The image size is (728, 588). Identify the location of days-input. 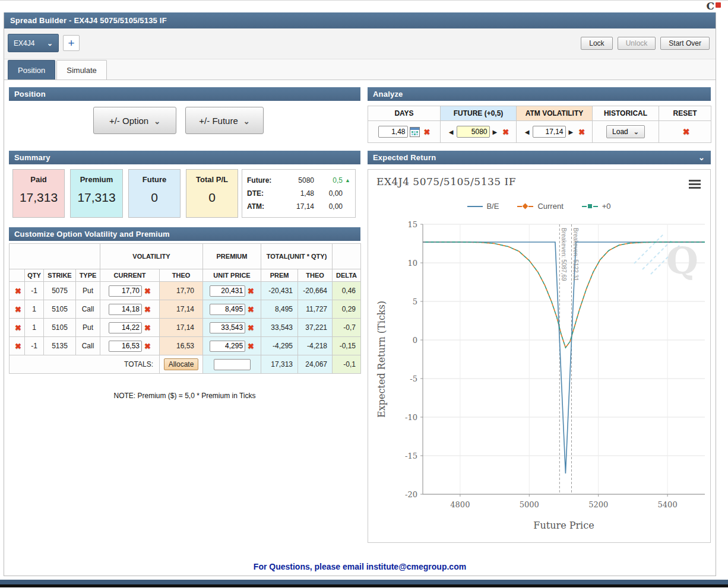
(393, 132).